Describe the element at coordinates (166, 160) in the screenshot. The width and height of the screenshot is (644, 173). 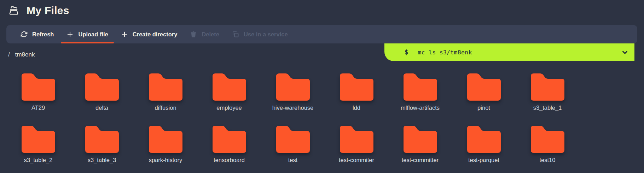
I see `folder-label: spark-history` at that location.